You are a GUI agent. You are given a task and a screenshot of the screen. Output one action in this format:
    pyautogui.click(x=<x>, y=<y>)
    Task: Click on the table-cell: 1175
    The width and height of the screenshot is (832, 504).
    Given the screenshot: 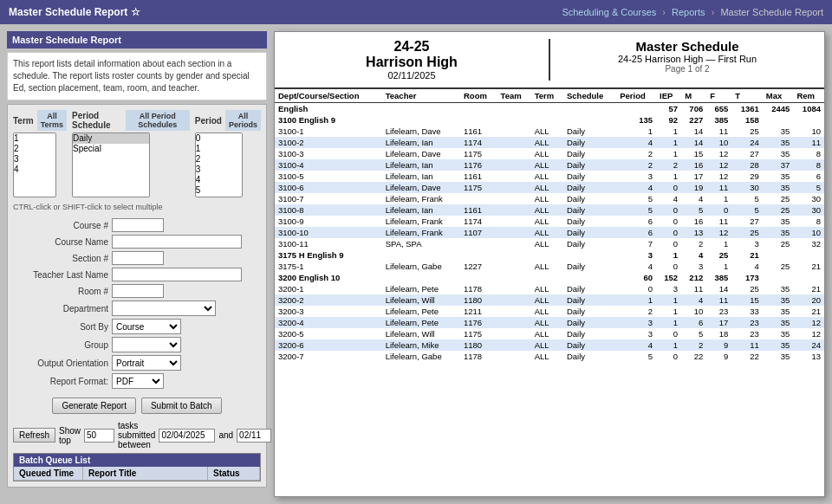 What is the action you would take?
    pyautogui.click(x=478, y=187)
    